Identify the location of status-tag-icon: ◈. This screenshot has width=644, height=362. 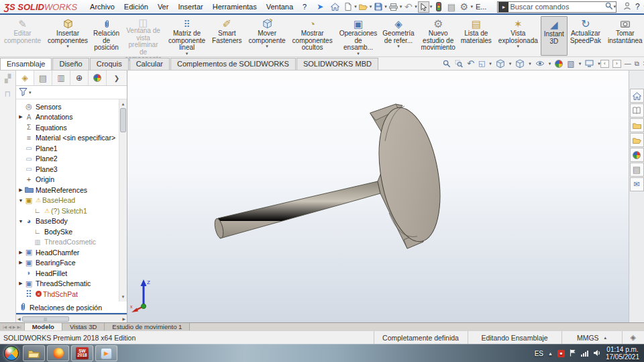
(633, 337).